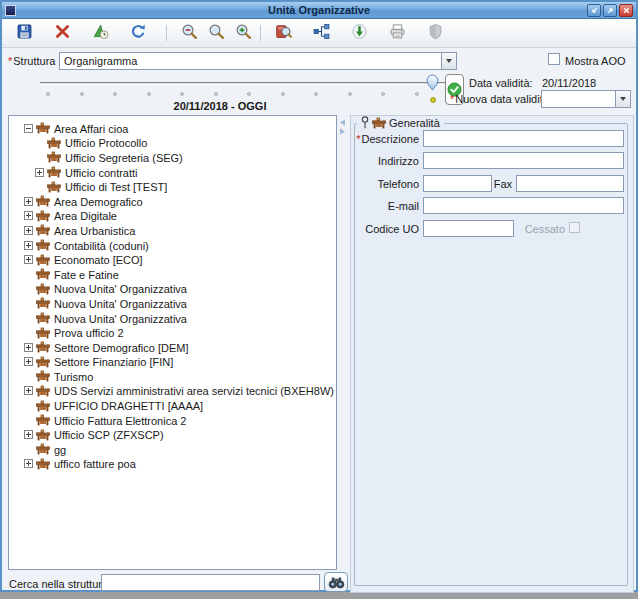 This screenshot has width=638, height=599. I want to click on toolbar, so click(319, 34).